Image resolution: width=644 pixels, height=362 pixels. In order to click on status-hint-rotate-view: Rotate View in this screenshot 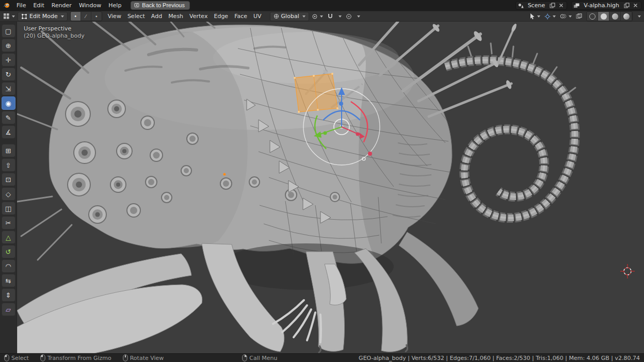, I will do `click(143, 358)`.